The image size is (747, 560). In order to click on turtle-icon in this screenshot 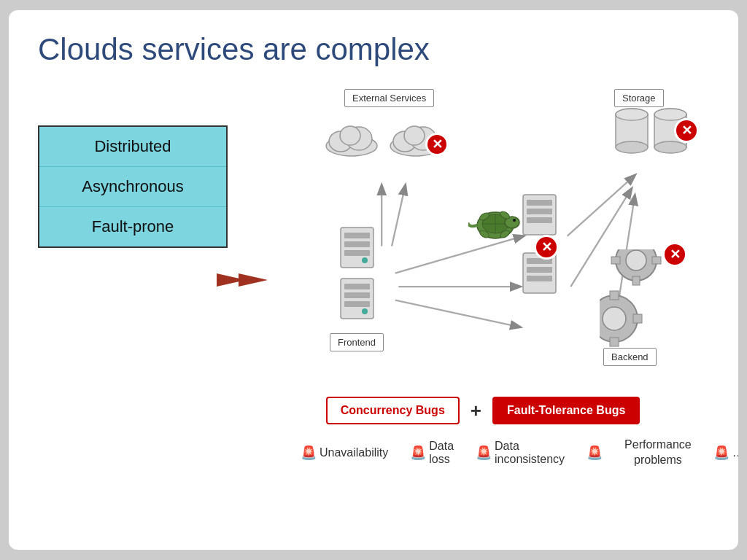, I will do `click(496, 225)`.